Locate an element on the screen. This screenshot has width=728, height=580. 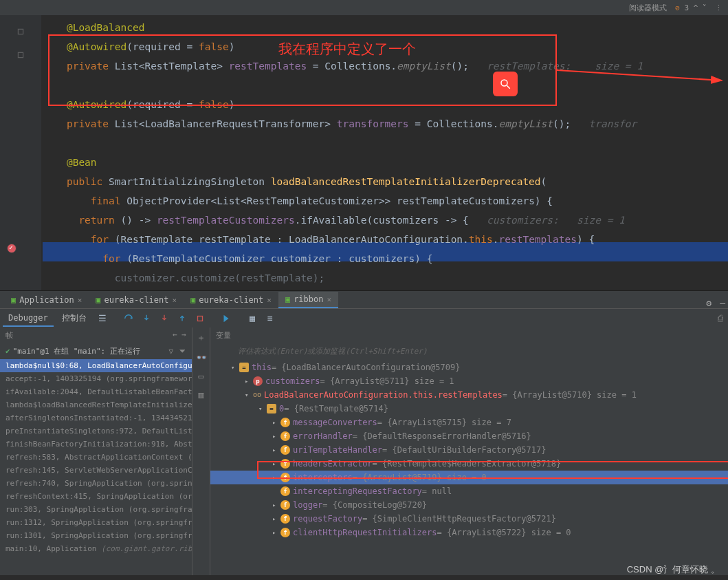
search-icon is located at coordinates (505, 84).